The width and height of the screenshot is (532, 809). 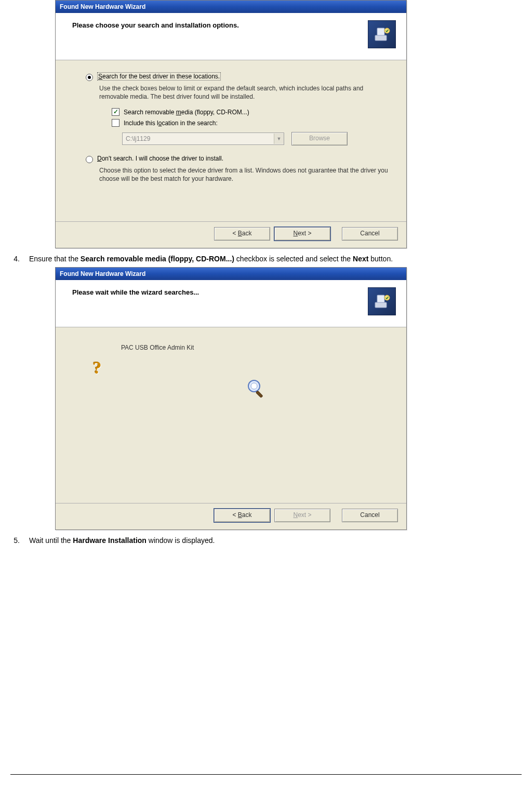 What do you see at coordinates (198, 139) in the screenshot?
I see `location-input` at bounding box center [198, 139].